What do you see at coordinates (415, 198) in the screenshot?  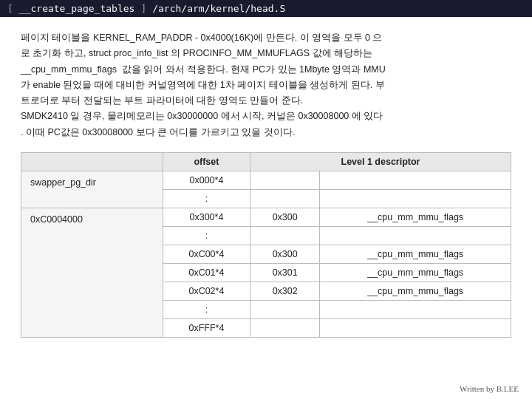 I see `desc-dot1` at bounding box center [415, 198].